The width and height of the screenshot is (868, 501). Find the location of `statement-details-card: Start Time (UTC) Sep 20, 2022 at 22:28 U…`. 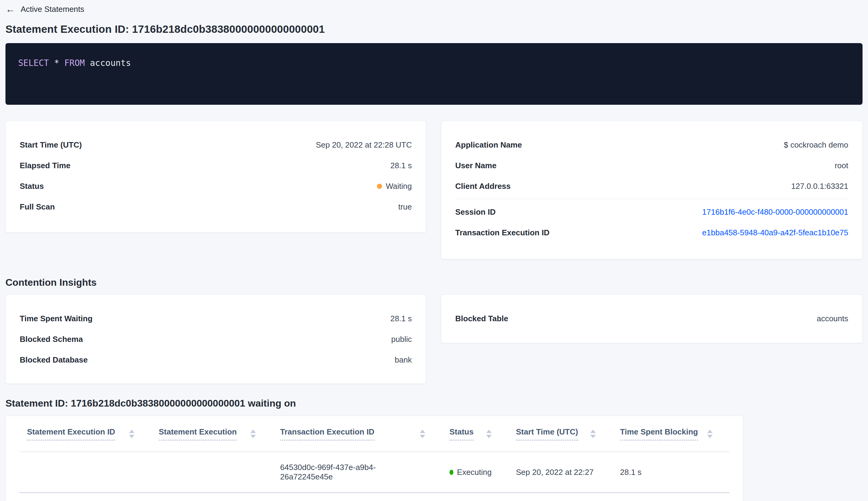

statement-details-card: Start Time (UTC) Sep 20, 2022 at 22:28 U… is located at coordinates (216, 177).